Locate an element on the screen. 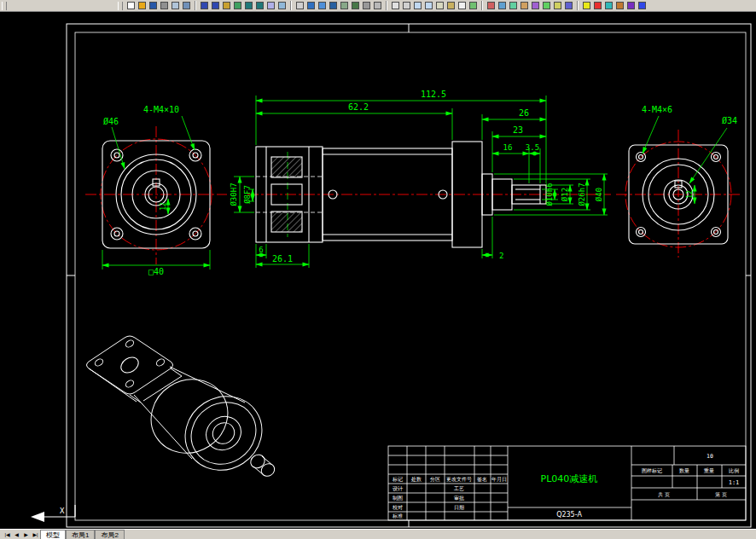 The width and height of the screenshot is (756, 539). layer-color-icon is located at coordinates (597, 6).